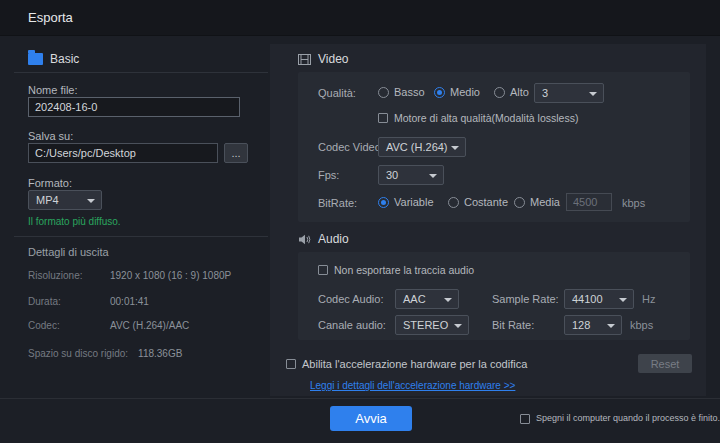 The width and height of the screenshot is (720, 443). What do you see at coordinates (304, 240) in the screenshot?
I see `speaker-icon` at bounding box center [304, 240].